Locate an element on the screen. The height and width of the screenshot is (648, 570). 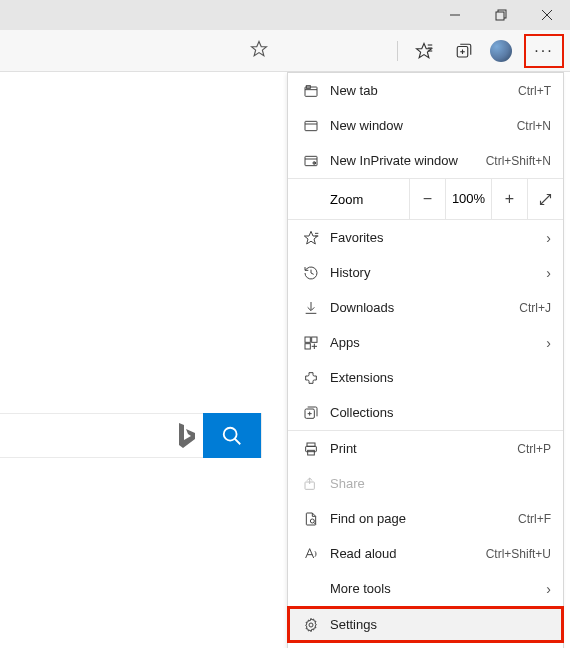
print-icon is located at coordinates (311, 449).